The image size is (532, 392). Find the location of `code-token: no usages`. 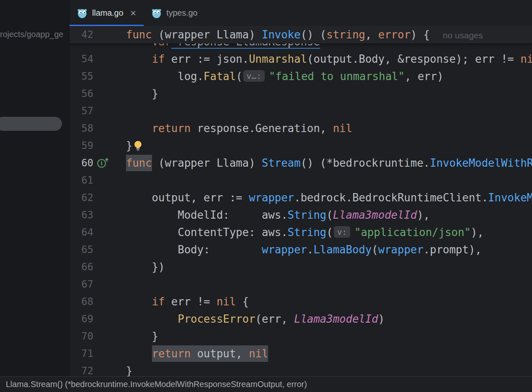

code-token: no usages is located at coordinates (463, 35).